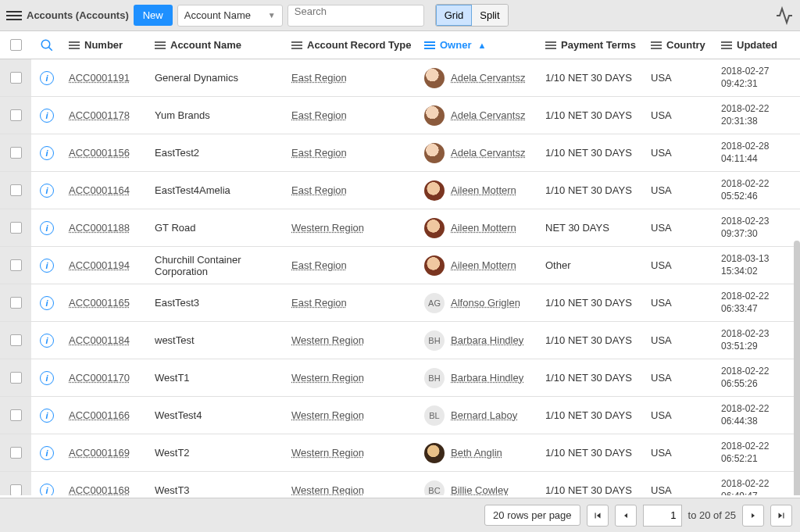 The image size is (800, 532). Describe the element at coordinates (434, 266) in the screenshot. I see `avatar` at that location.